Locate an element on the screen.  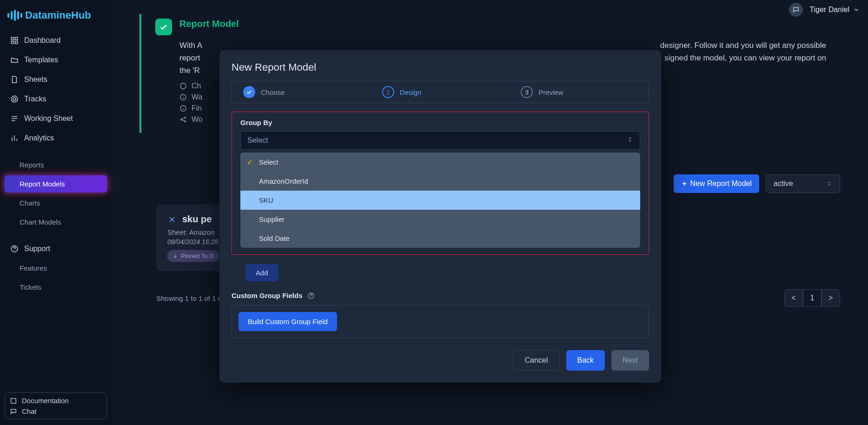
card-title: Report Model is located at coordinates (209, 24).